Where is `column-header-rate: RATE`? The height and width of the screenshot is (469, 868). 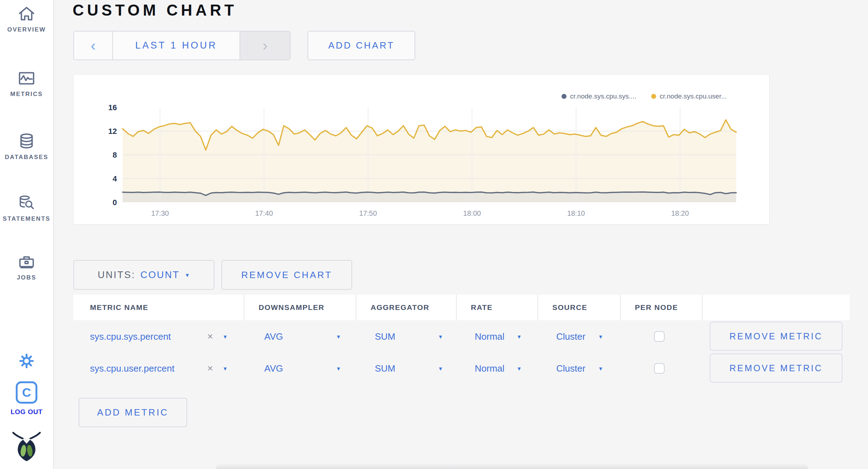 column-header-rate: RATE is located at coordinates (497, 307).